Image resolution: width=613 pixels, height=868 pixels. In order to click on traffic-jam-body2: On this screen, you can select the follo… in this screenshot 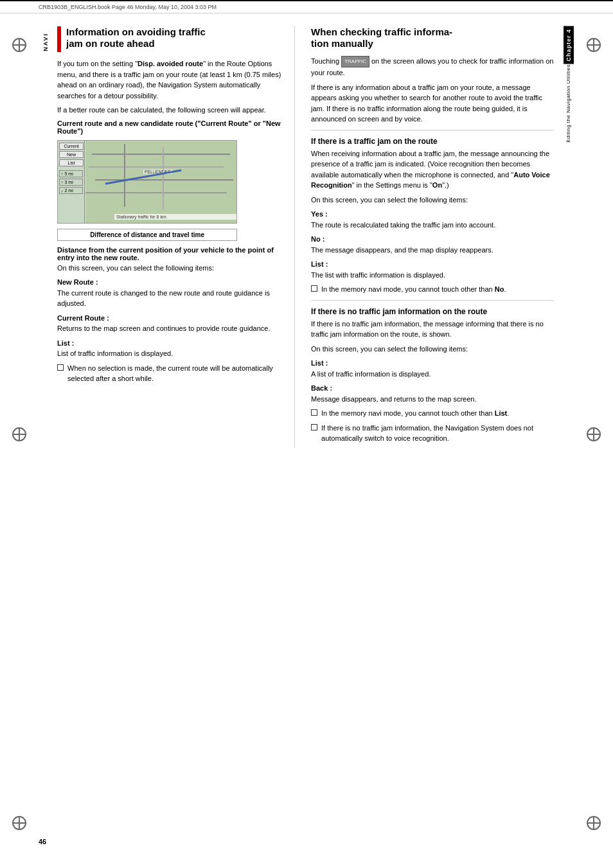, I will do `click(432, 200)`.